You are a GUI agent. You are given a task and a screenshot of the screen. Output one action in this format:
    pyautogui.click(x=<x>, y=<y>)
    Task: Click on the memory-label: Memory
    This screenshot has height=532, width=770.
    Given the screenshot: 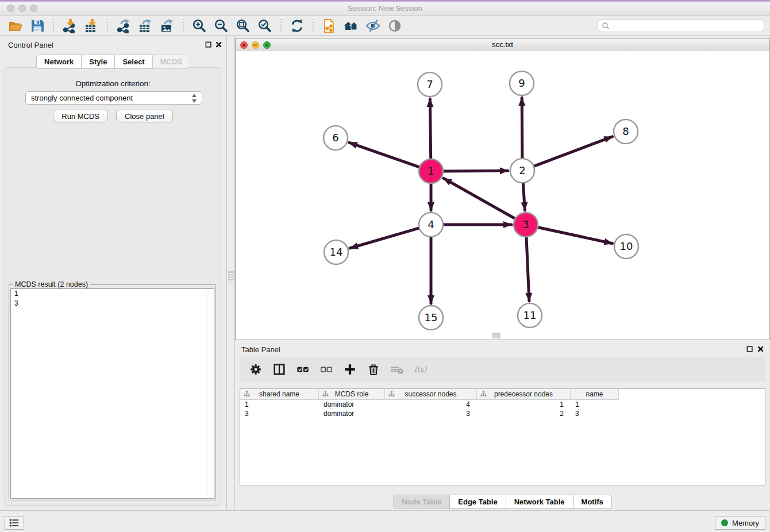 What is the action you would take?
    pyautogui.click(x=746, y=523)
    